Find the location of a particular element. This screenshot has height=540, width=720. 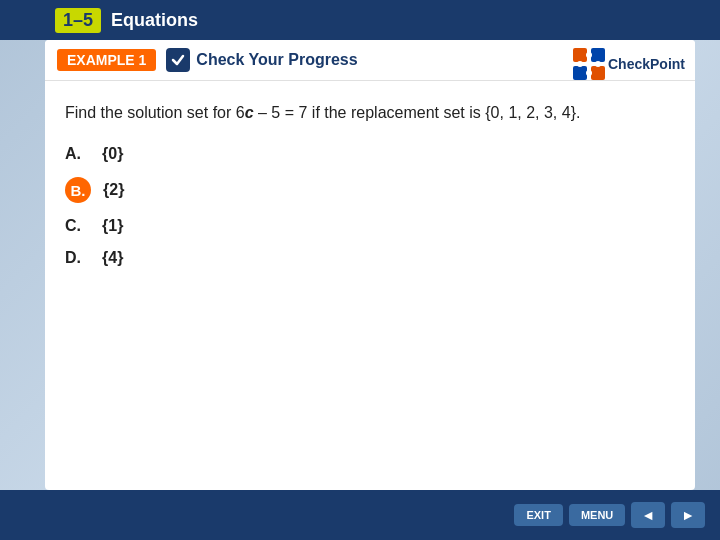

exit-button: EXIT is located at coordinates (538, 515).